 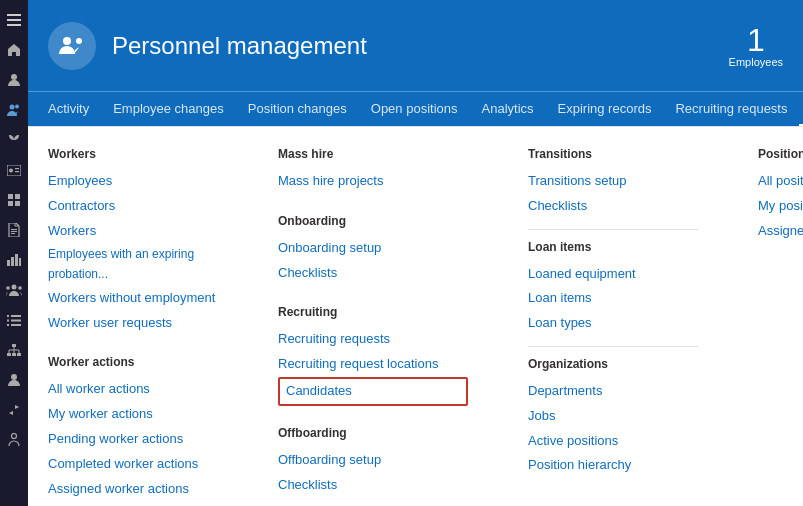 I want to click on link-active-positions: Active positions, so click(x=613, y=442).